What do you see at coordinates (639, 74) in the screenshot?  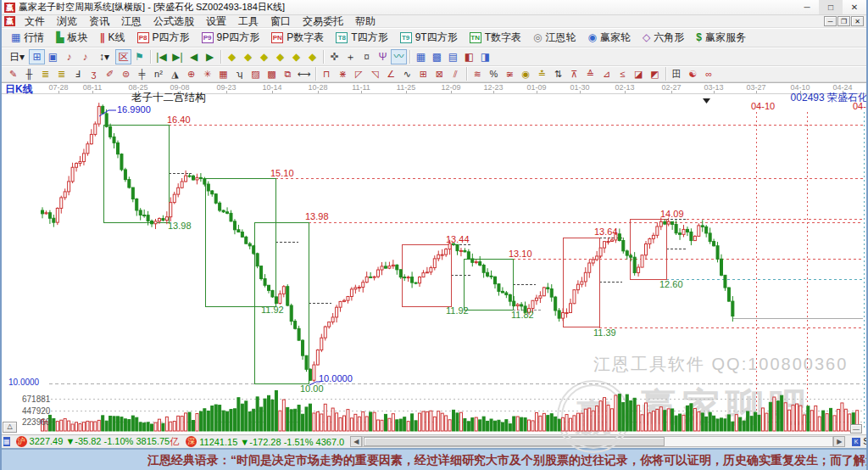 I see `half-box-icon: ◪` at bounding box center [639, 74].